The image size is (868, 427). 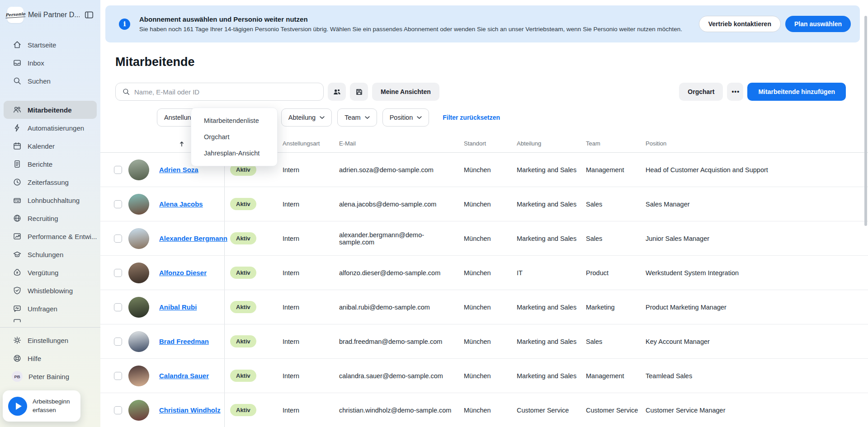 I want to click on sidebar-item-zeiterfassung: Zeiterfassung, so click(x=50, y=182).